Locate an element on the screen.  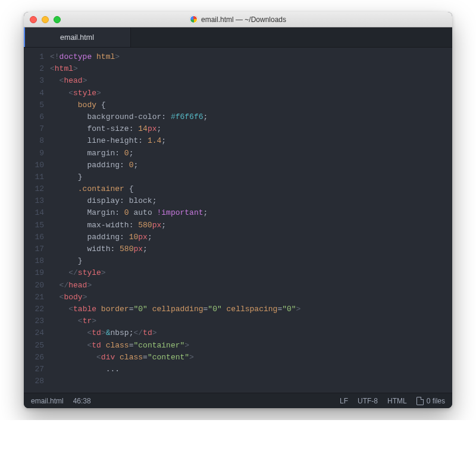
code-line is located at coordinates (251, 381).